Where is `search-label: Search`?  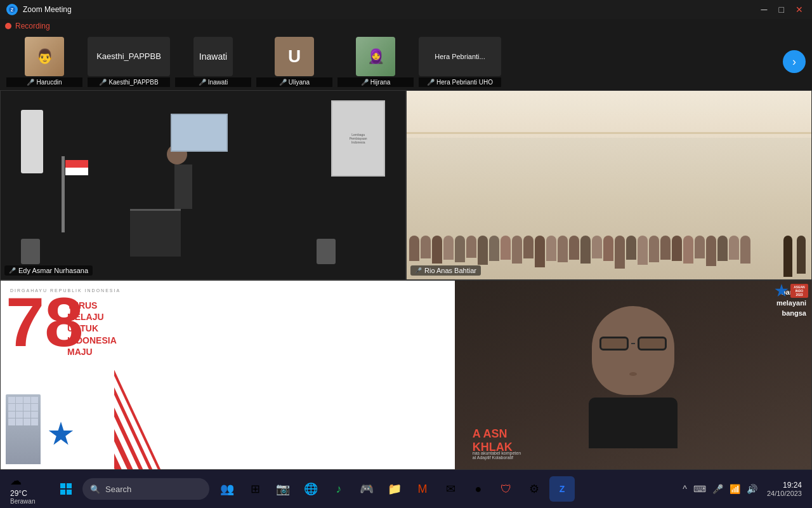
search-label: Search is located at coordinates (118, 489).